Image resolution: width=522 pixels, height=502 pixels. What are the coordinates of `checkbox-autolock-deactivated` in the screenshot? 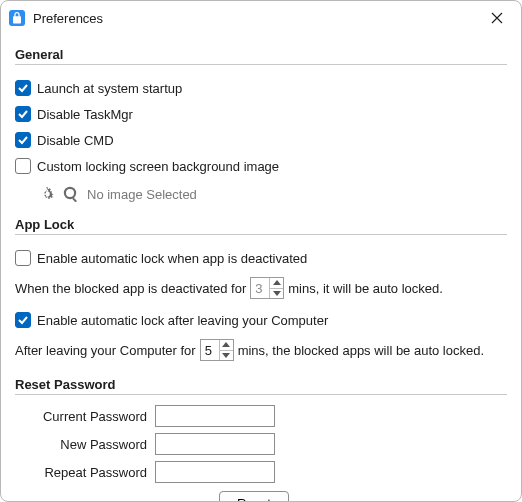 It's located at (23, 258).